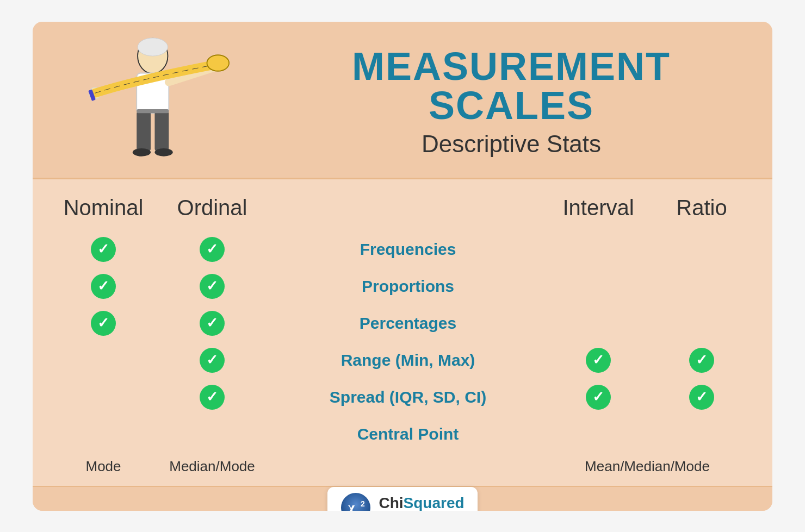  I want to click on ratio-central-label, so click(702, 434).